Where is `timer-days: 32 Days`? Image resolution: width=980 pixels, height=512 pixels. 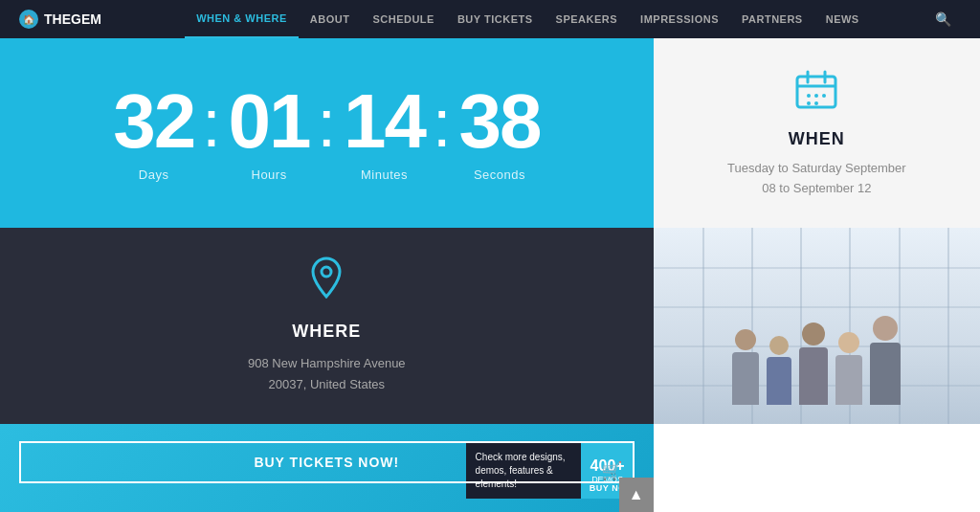 timer-days: 32 Days is located at coordinates (153, 132).